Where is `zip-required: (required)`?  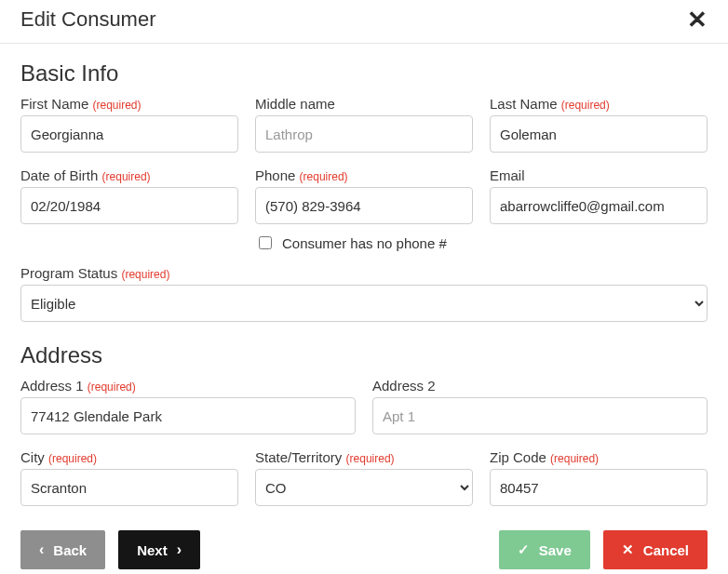 zip-required: (required) is located at coordinates (574, 459).